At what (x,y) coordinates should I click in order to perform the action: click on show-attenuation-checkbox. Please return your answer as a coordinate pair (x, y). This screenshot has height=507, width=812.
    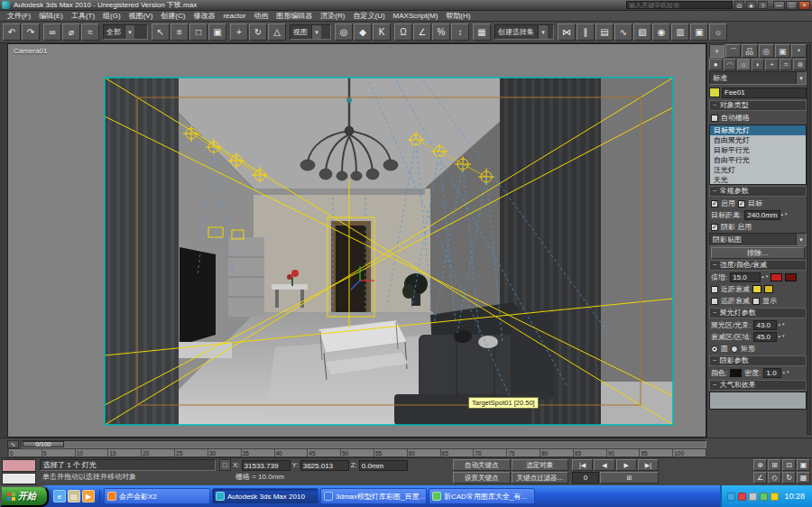
    Looking at the image, I should click on (756, 301).